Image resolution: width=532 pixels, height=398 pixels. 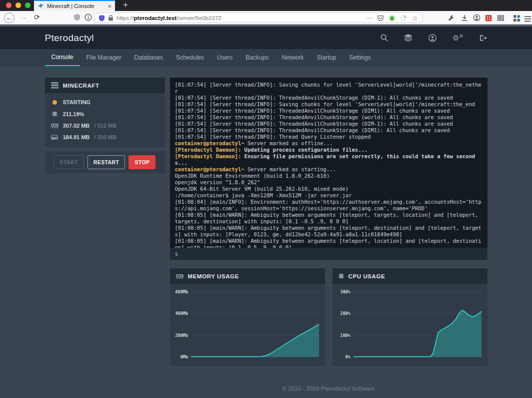 I want to click on tab-databases: Databases, so click(x=149, y=58).